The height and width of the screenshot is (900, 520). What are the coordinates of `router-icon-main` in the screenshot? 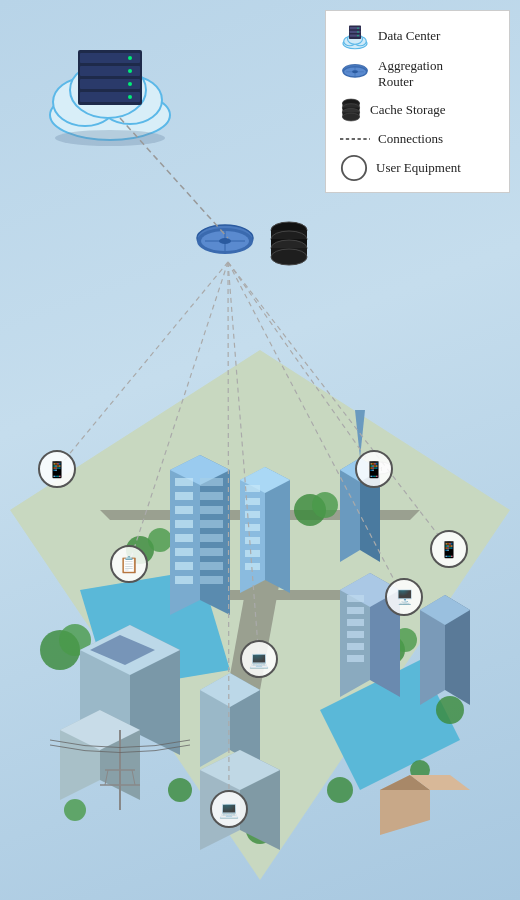 It's located at (235, 246).